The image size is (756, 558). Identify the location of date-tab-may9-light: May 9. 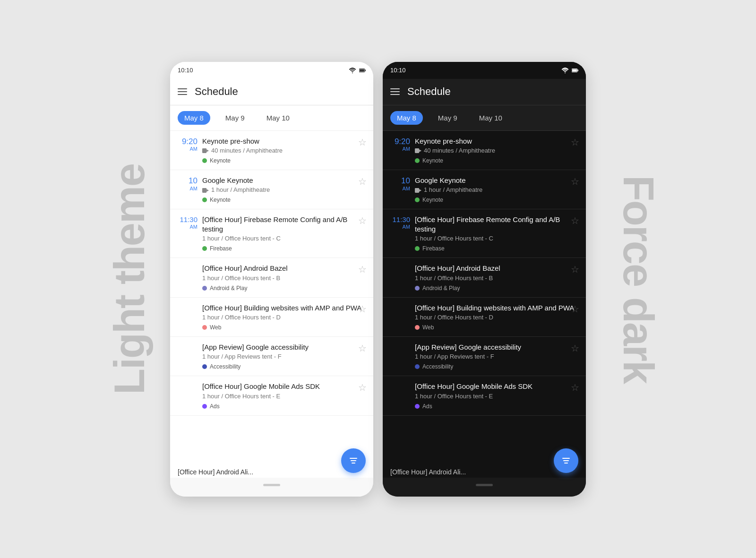
(235, 118).